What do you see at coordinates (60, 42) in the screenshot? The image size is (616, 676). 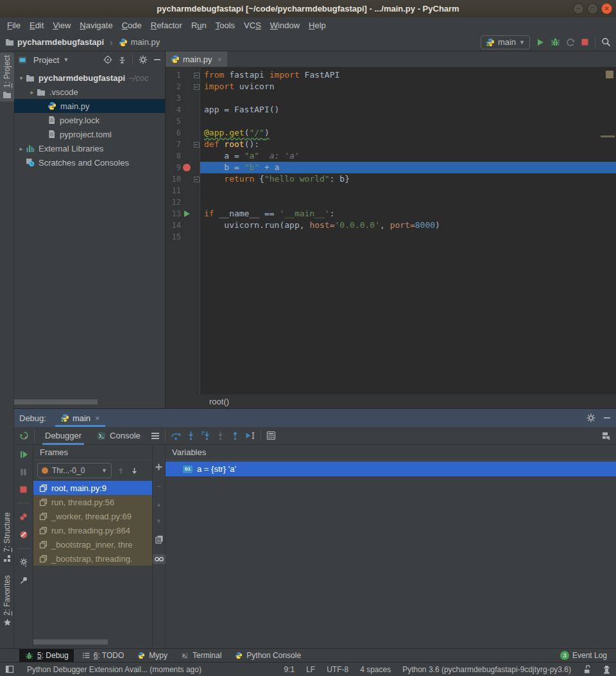 I see `breadcrumb-project: pycharmdebugfastapi` at bounding box center [60, 42].